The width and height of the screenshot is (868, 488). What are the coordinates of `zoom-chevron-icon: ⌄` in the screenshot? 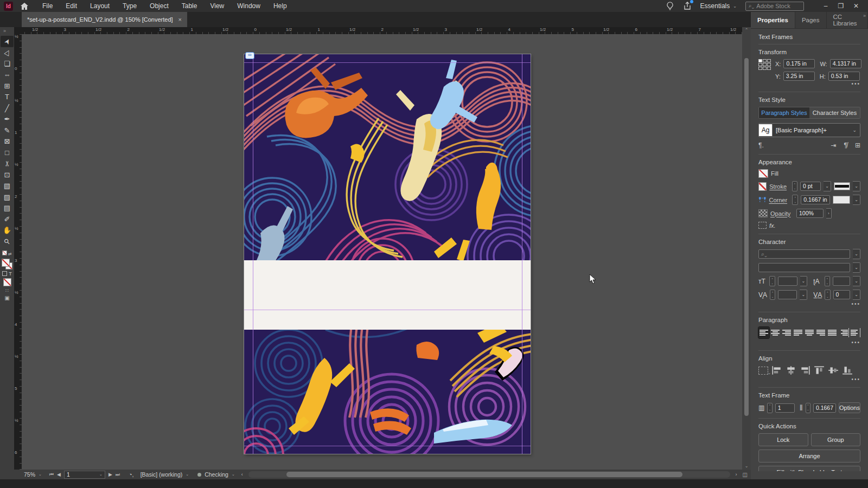 It's located at (40, 474).